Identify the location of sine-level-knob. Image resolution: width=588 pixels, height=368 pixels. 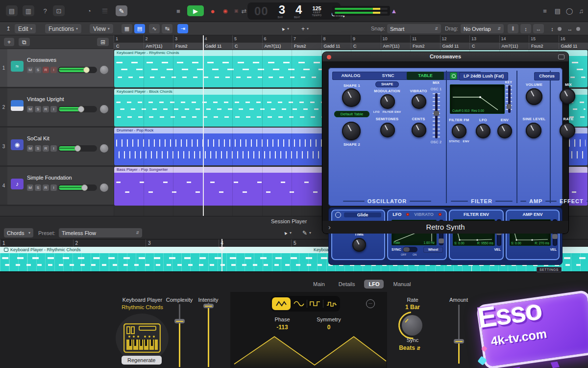
(534, 131).